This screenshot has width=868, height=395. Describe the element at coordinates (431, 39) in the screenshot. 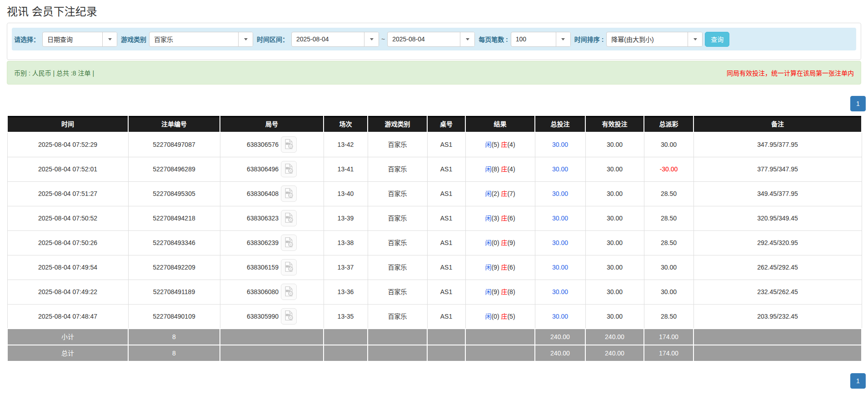

I see `date-to-select: 2025-08-04` at that location.